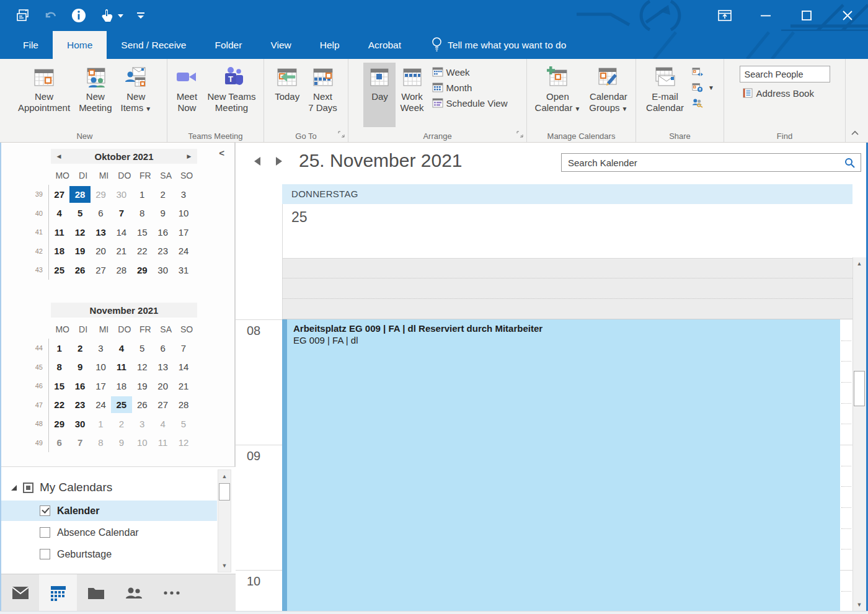 Image resolution: width=868 pixels, height=614 pixels. What do you see at coordinates (287, 95) in the screenshot?
I see `today-button: Today` at bounding box center [287, 95].